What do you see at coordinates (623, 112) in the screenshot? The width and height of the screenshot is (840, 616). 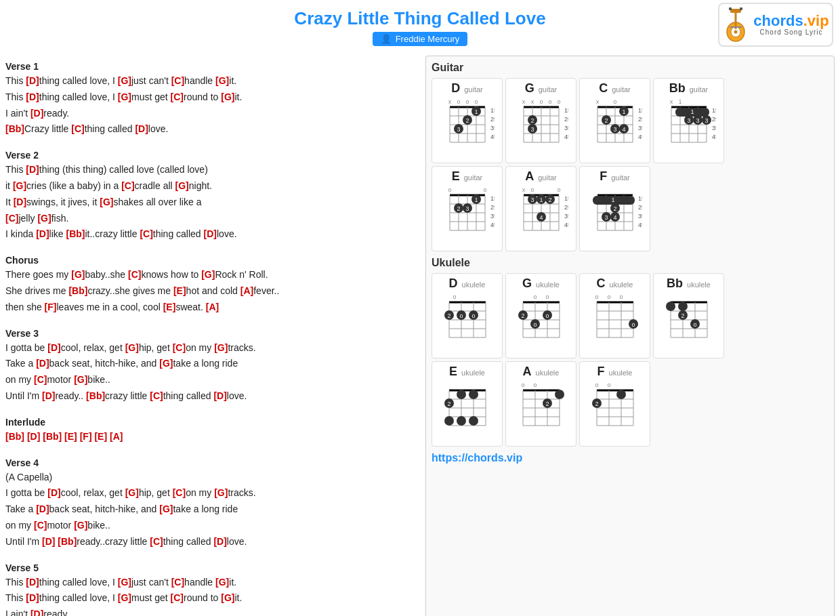 I see `svg-text: 1` at bounding box center [623, 112].